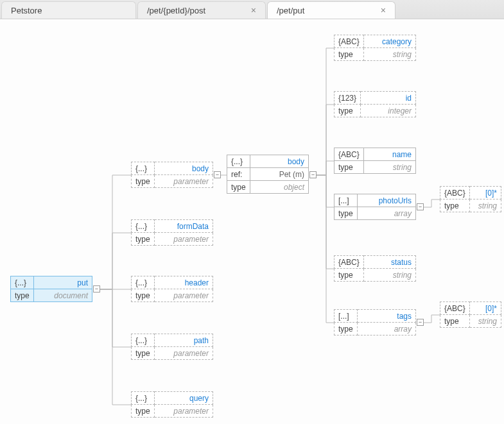 Image resolution: width=504 pixels, height=424 pixels. I want to click on type-value: document, so click(63, 296).